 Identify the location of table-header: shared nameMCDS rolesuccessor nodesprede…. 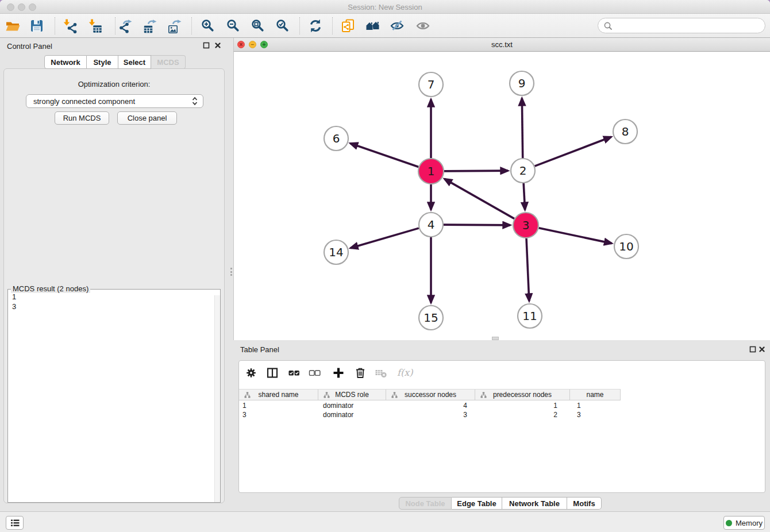
(430, 395).